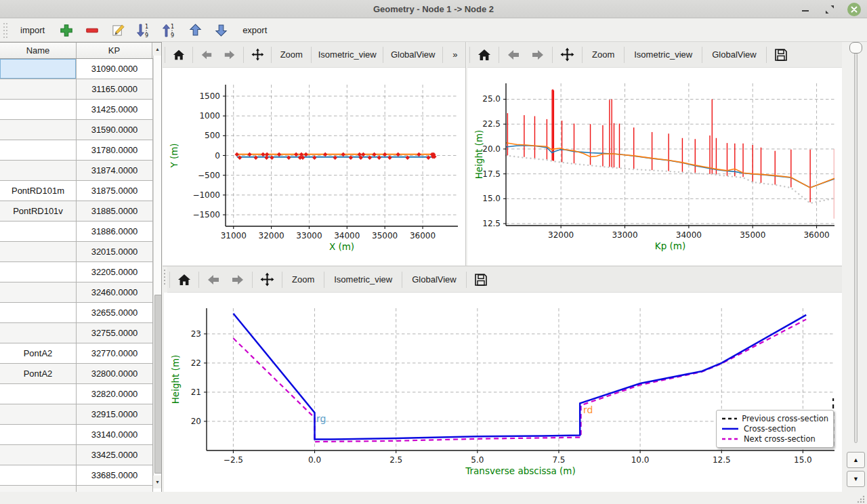 The width and height of the screenshot is (867, 504). What do you see at coordinates (77, 211) in the screenshot?
I see `table-row: PontRD101v31885.0000` at bounding box center [77, 211].